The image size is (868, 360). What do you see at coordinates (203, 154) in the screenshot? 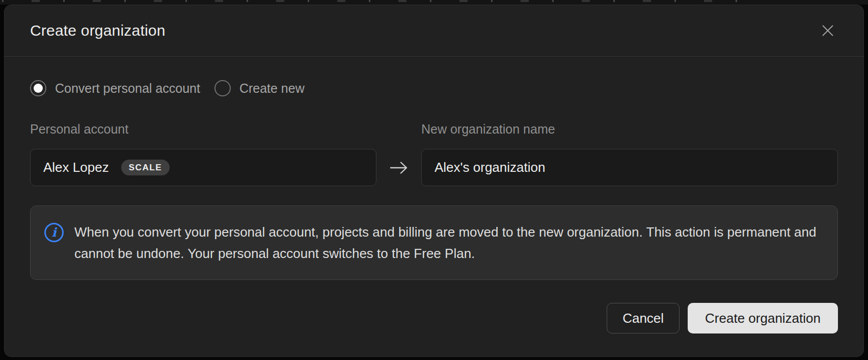
I see `personal-account-column: Personal account Alex Lopez SCALE` at bounding box center [203, 154].